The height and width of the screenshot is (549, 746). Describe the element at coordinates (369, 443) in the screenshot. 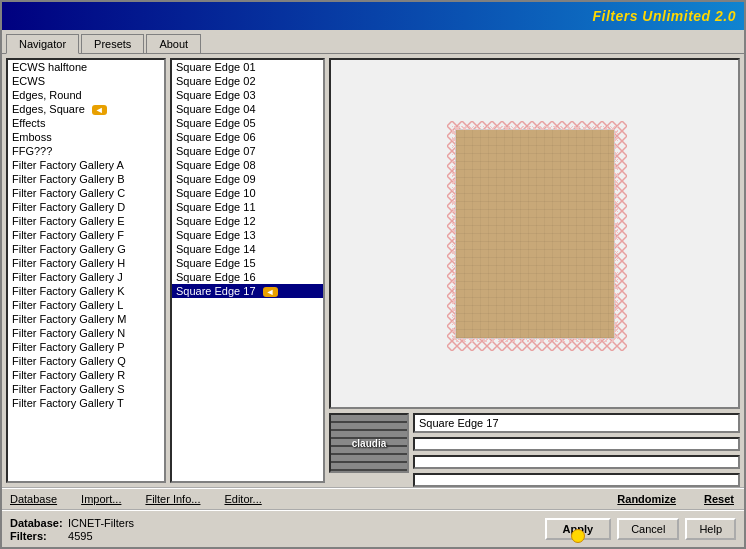

I see `thumbnail-inner: claudia` at that location.